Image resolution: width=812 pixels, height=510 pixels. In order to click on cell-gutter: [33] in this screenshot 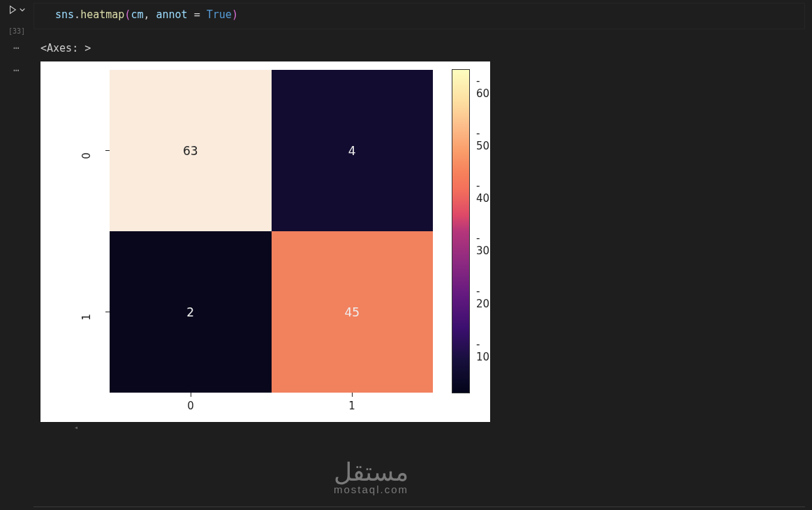, I will do `click(17, 19)`.